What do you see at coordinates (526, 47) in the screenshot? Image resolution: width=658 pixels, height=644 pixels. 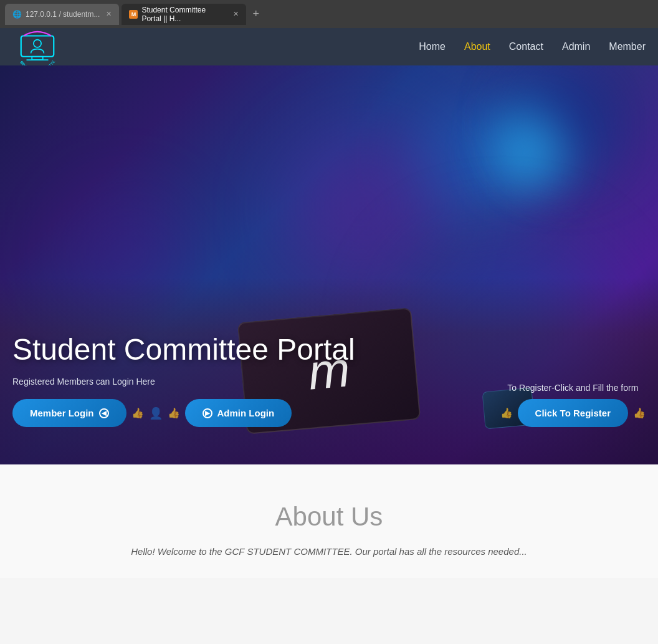 I see `nav-contact: Contact` at bounding box center [526, 47].